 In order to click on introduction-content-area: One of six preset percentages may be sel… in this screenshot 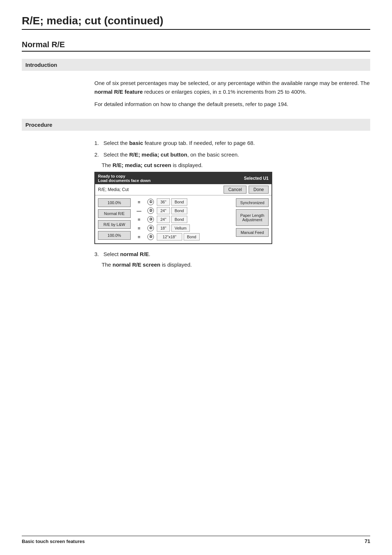, I will do `click(196, 97)`.